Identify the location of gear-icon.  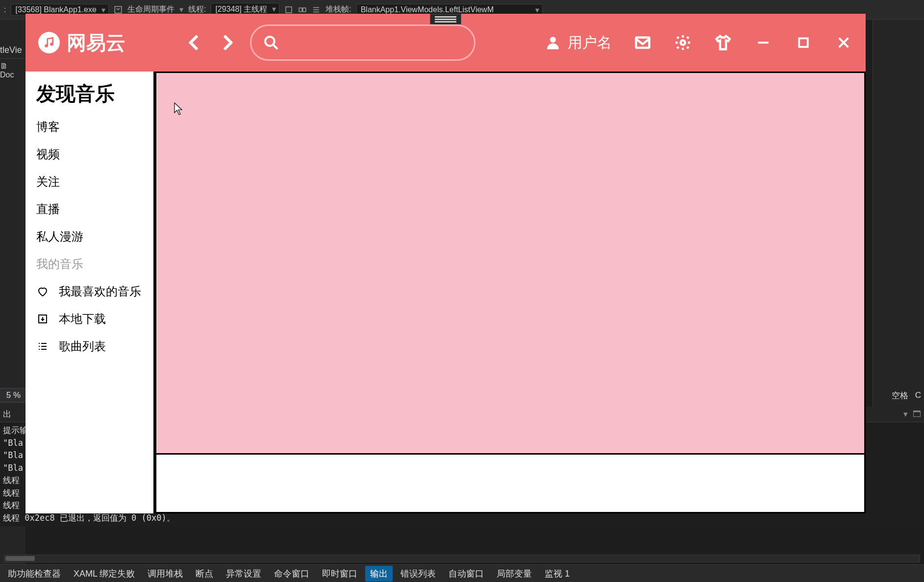
(683, 43).